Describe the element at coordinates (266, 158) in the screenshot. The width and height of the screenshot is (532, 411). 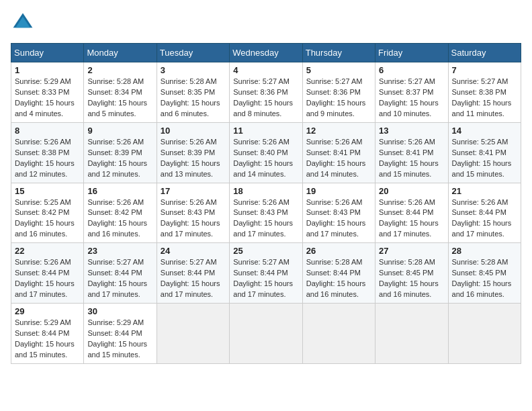
I see `day-info: Sunrise: 5:26 AM Sunset: 8:40 PM Dayligh…` at that location.